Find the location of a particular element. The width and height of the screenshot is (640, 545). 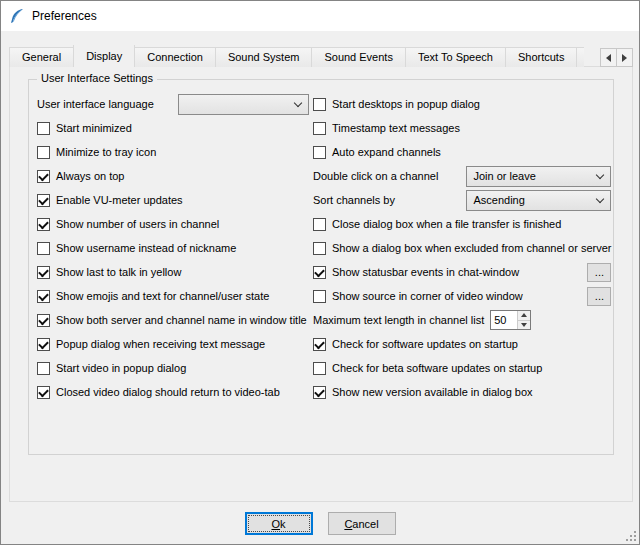

titlebar: Preferences is located at coordinates (320, 16).